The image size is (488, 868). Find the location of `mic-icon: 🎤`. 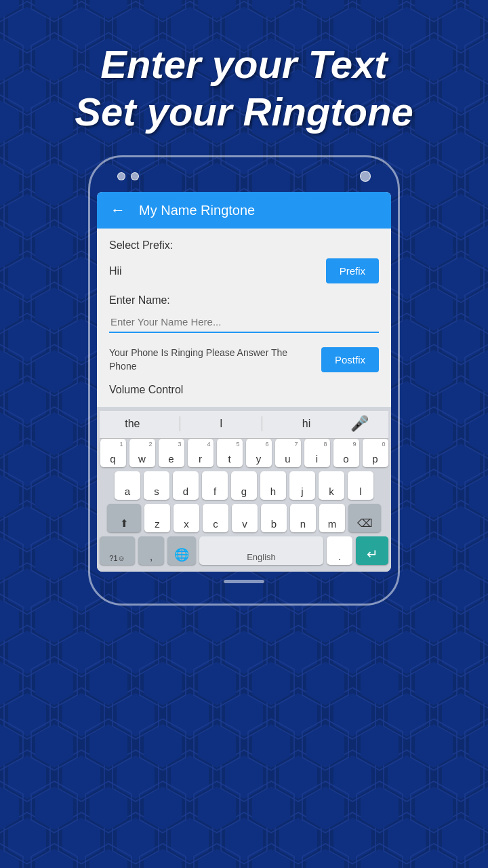

mic-icon: 🎤 is located at coordinates (359, 424).